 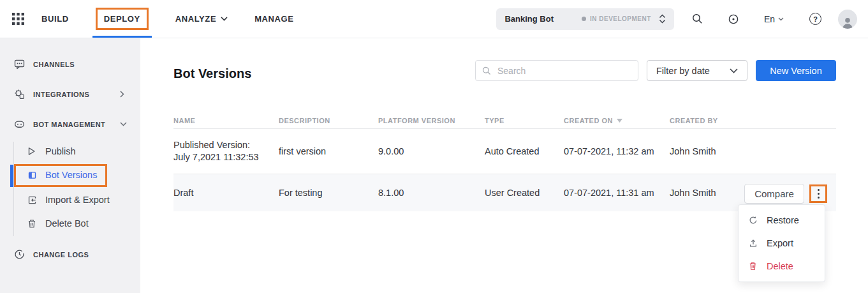 I want to click on help-icon: ?, so click(x=815, y=19).